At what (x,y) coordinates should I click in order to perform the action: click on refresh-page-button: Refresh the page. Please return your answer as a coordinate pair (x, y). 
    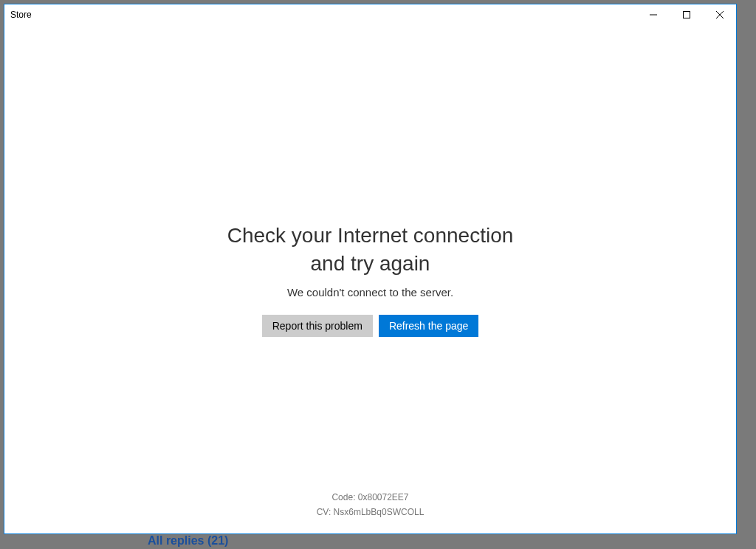
    Looking at the image, I should click on (428, 326).